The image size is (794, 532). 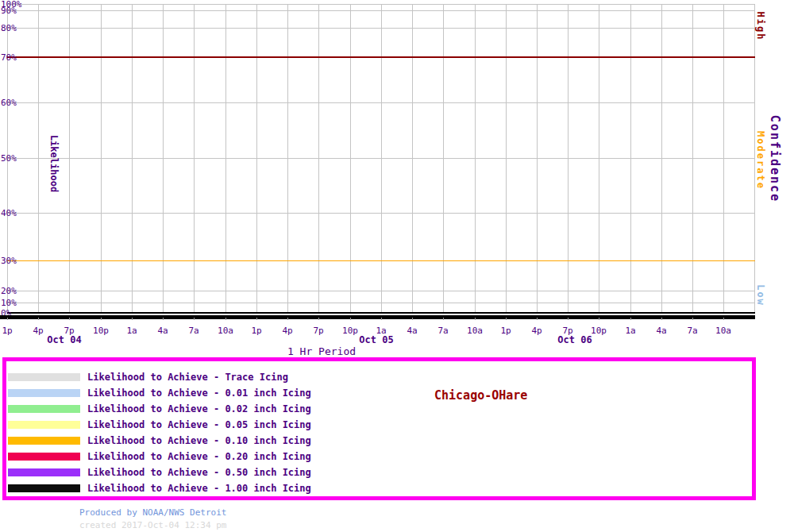 I want to click on legend-label: Likelihood to Achieve - 0.02 inch Icing, so click(x=199, y=409).